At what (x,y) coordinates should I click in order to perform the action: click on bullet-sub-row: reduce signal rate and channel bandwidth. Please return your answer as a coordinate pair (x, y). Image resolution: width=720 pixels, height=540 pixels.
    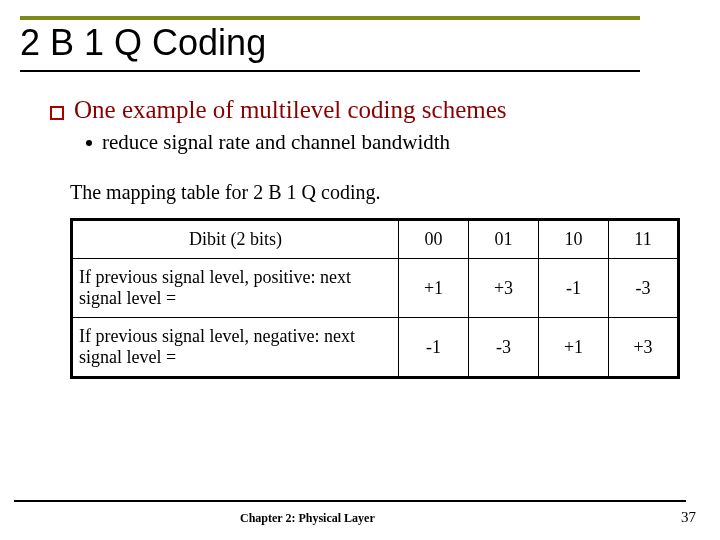
    Looking at the image, I should click on (388, 142).